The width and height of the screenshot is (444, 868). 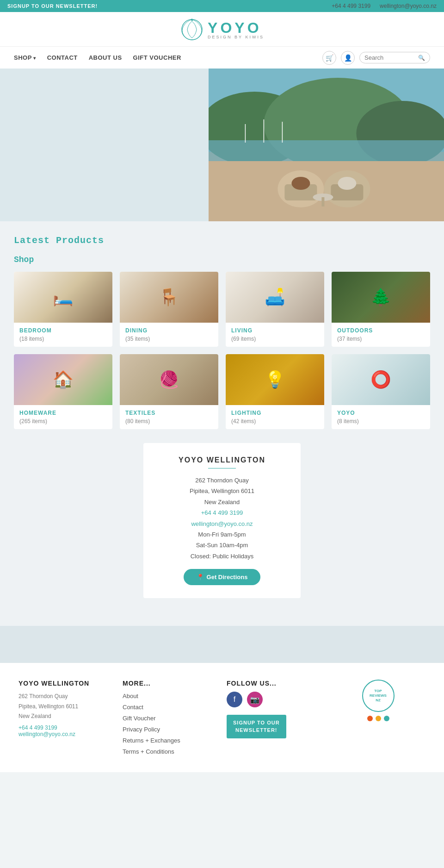 What do you see at coordinates (66, 717) in the screenshot?
I see `footer-addr3: New Zealand` at bounding box center [66, 717].